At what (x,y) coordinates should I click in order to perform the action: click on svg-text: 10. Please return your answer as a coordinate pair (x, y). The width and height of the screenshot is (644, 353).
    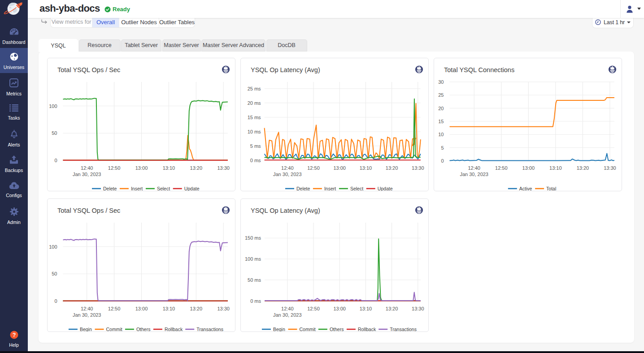
    Looking at the image, I should click on (441, 134).